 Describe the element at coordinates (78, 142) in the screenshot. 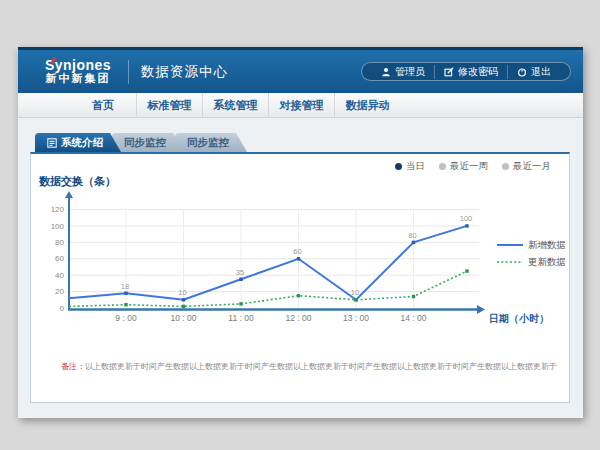

I see `tab: 系统介绍` at that location.